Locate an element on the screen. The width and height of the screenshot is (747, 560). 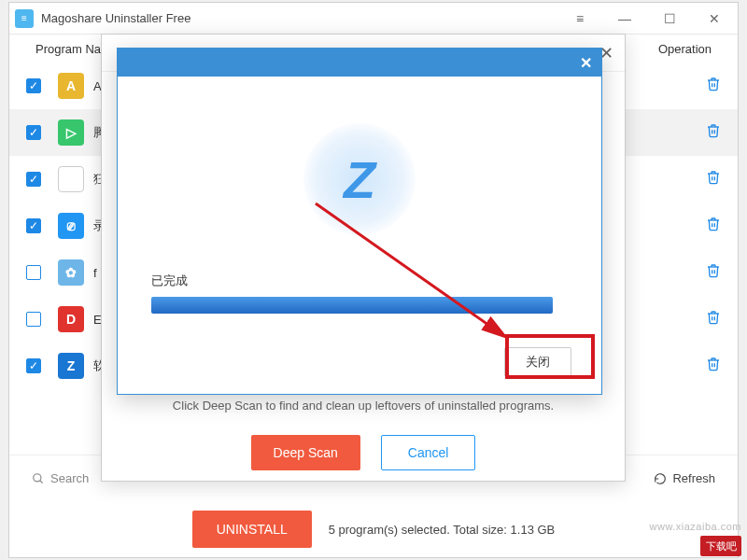
refresh-label: Refresh is located at coordinates (694, 478).